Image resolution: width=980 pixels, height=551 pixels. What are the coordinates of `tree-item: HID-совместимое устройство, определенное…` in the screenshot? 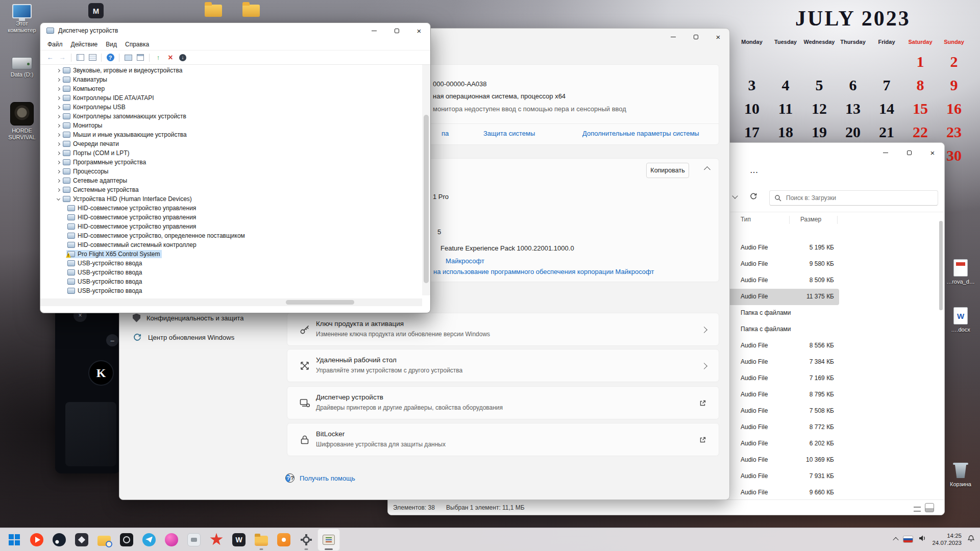 It's located at (231, 236).